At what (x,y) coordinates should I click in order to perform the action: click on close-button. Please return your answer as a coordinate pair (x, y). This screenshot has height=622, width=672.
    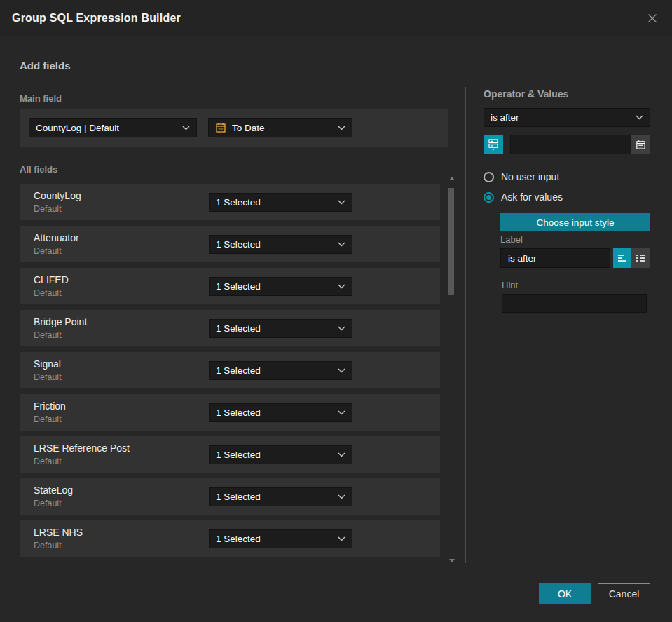
    Looking at the image, I should click on (652, 18).